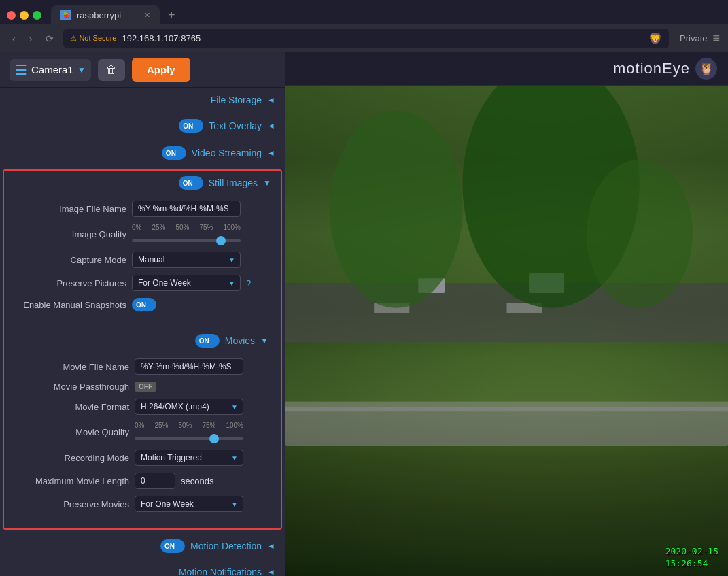  I want to click on text-overlay-arrow: ◄, so click(271, 126).